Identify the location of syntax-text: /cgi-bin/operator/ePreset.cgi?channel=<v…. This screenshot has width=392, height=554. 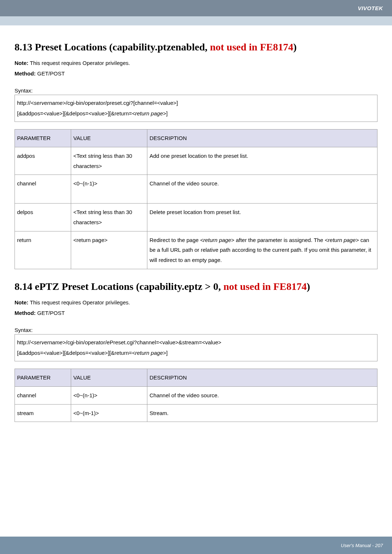
(144, 342).